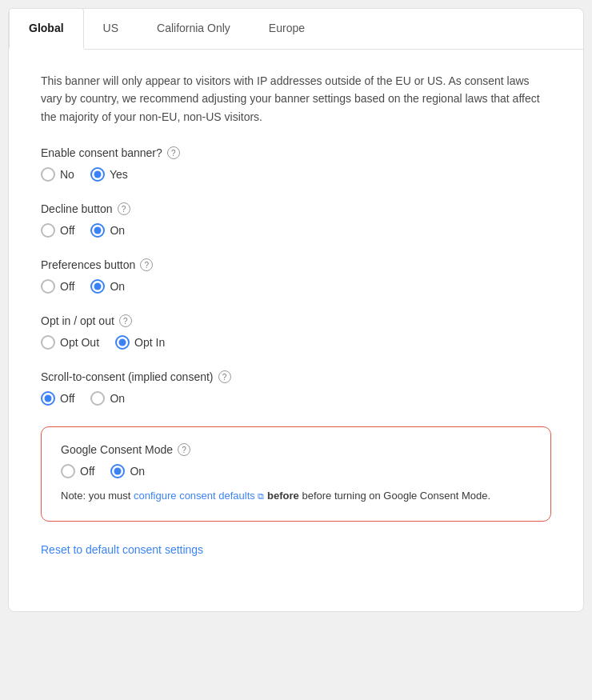 The image size is (592, 700). Describe the element at coordinates (98, 230) in the screenshot. I see `decline-on-radio` at that location.